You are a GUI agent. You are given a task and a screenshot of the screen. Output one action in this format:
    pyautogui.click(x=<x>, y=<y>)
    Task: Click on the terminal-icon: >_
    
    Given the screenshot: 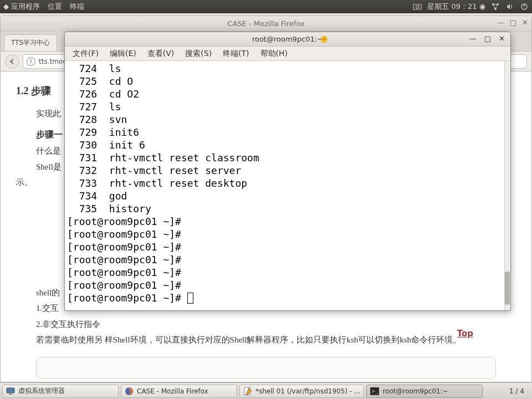 What is the action you would take?
    pyautogui.click(x=375, y=391)
    